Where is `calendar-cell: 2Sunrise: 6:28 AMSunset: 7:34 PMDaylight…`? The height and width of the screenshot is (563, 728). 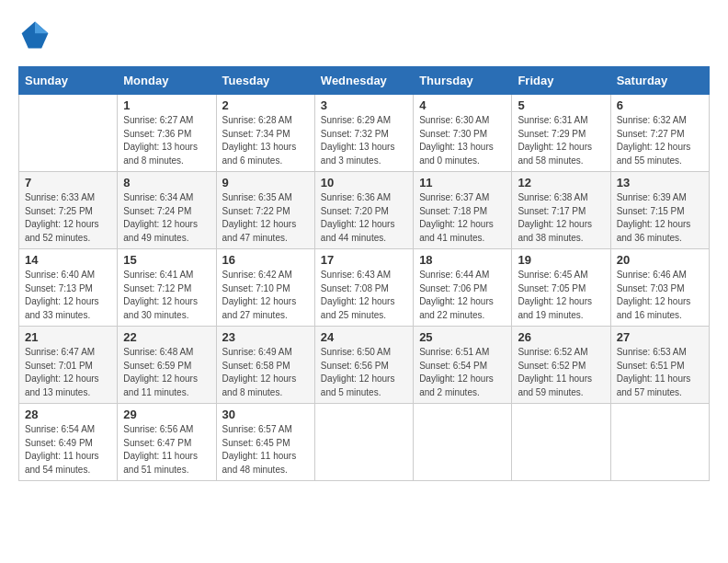 calendar-cell: 2Sunrise: 6:28 AMSunset: 7:34 PMDaylight… is located at coordinates (265, 133).